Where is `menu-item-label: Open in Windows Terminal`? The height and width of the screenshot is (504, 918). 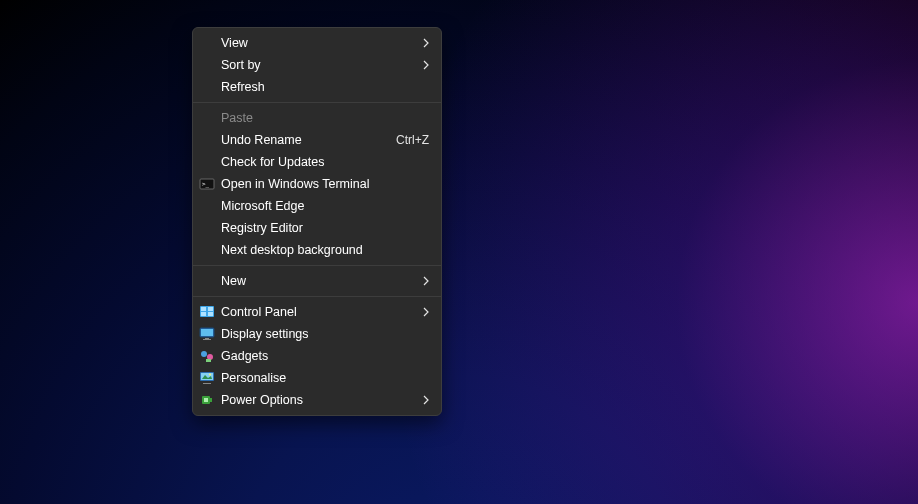
menu-item-label: Open in Windows Terminal is located at coordinates (325, 184).